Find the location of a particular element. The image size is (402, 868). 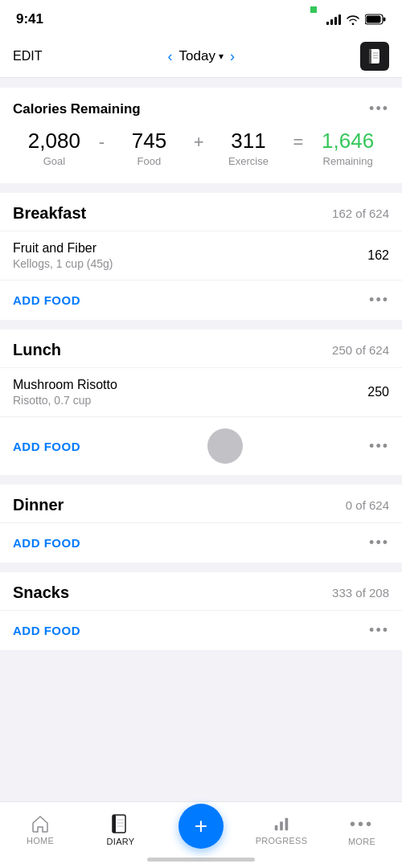

calories-header: Calories Remaining ••• is located at coordinates (201, 109).